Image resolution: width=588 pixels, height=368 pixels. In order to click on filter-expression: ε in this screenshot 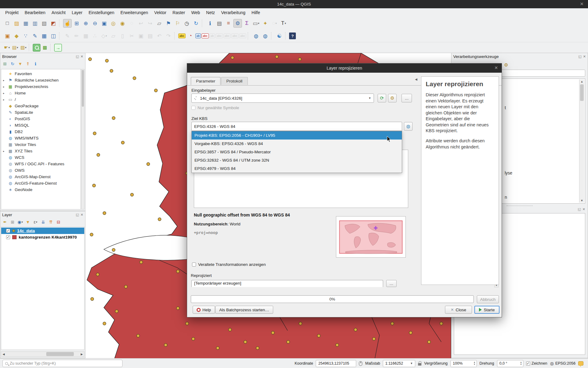, I will do `click(36, 222)`.